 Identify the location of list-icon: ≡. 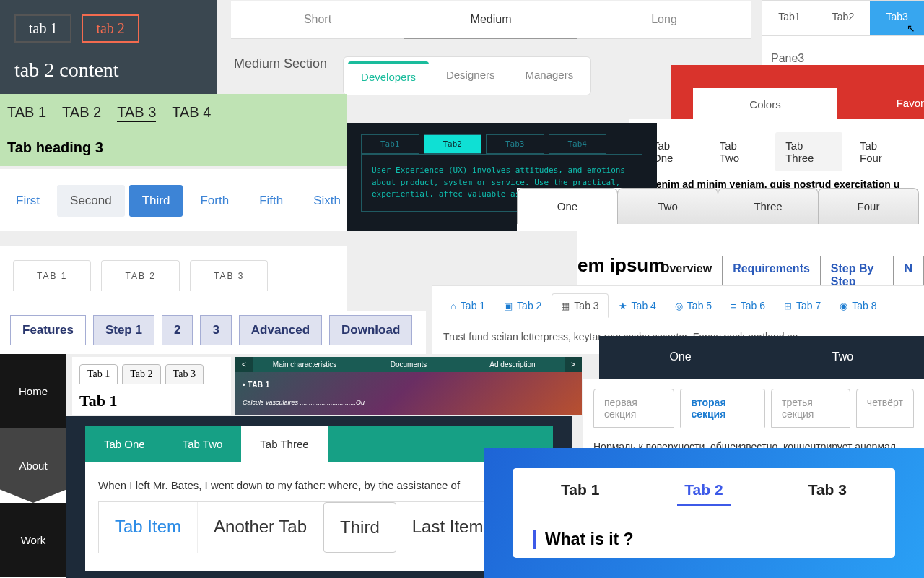
(733, 306).